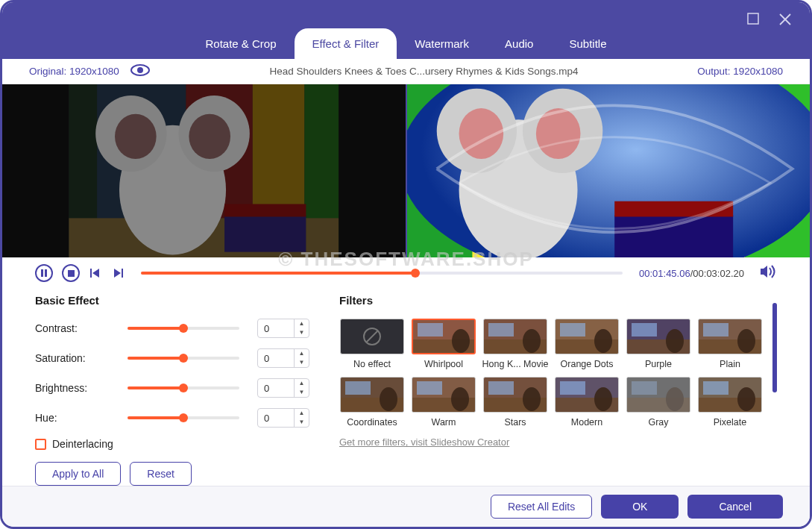 The image size is (812, 529). Describe the element at coordinates (541, 507) in the screenshot. I see `reset-all-edits-button: Reset All Edits` at that location.